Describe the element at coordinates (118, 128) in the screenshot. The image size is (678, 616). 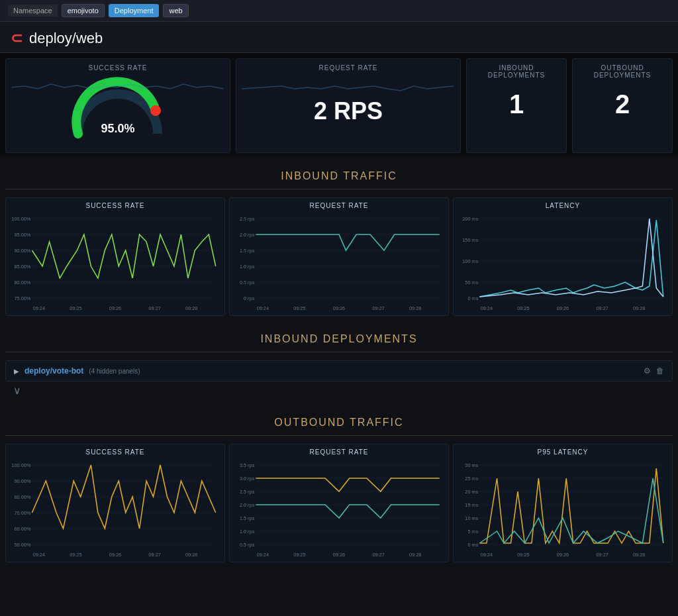
I see `svg-text: 95.0%` at that location.